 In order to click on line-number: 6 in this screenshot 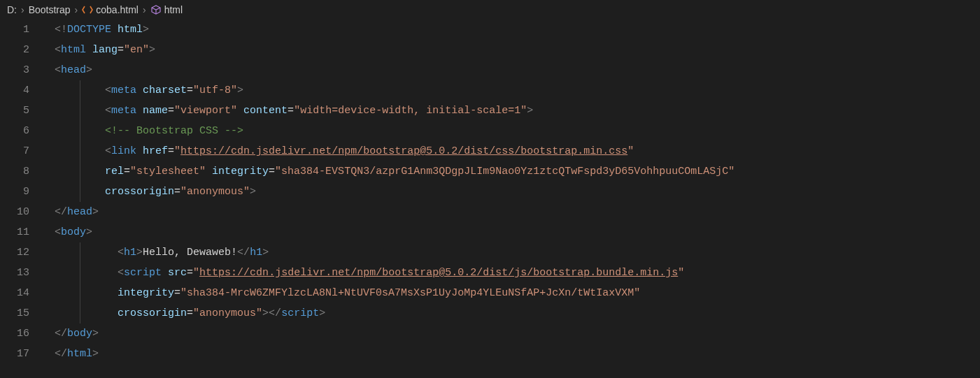, I will do `click(15, 131)`.